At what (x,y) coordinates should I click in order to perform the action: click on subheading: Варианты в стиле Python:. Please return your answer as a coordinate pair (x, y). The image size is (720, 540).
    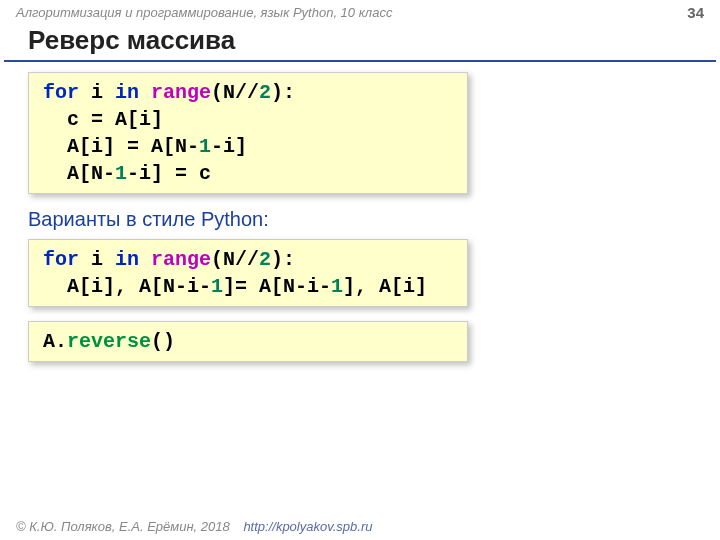
    Looking at the image, I should click on (360, 220).